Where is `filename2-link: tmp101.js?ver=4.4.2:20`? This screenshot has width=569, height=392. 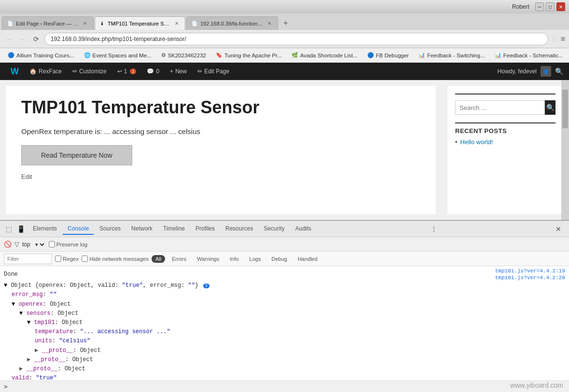 filename2-link: tmp101.js?ver=4.4.2:20 is located at coordinates (530, 278).